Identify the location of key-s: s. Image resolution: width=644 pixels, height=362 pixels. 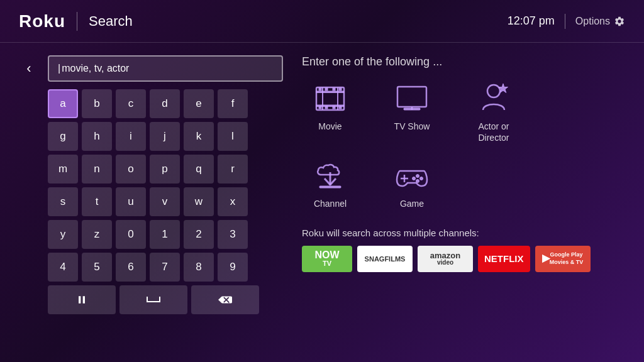
(63, 202).